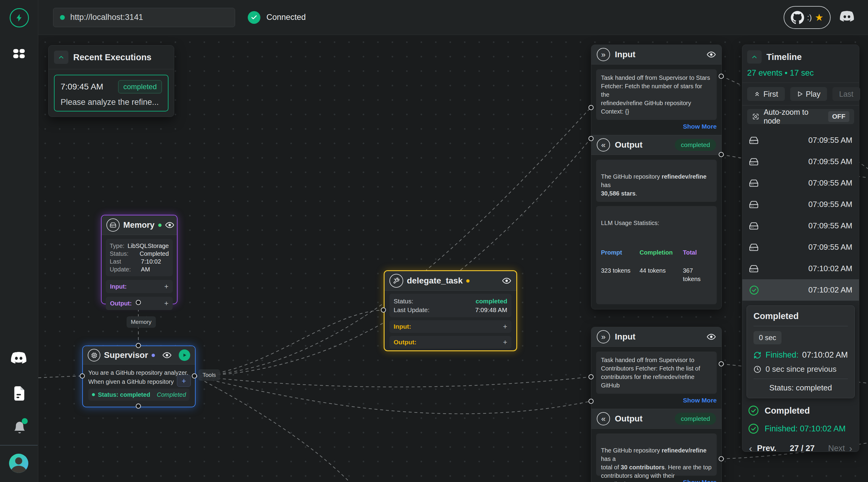 Image resolution: width=868 pixels, height=482 pixels. Describe the element at coordinates (117, 246) in the screenshot. I see `memory-type-label: Type:` at that location.